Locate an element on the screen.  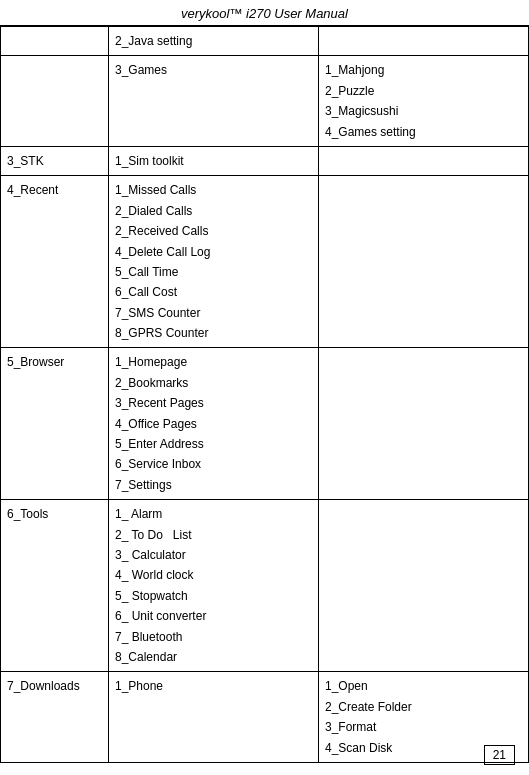
cell-col2: 3_Games is located at coordinates (214, 102).